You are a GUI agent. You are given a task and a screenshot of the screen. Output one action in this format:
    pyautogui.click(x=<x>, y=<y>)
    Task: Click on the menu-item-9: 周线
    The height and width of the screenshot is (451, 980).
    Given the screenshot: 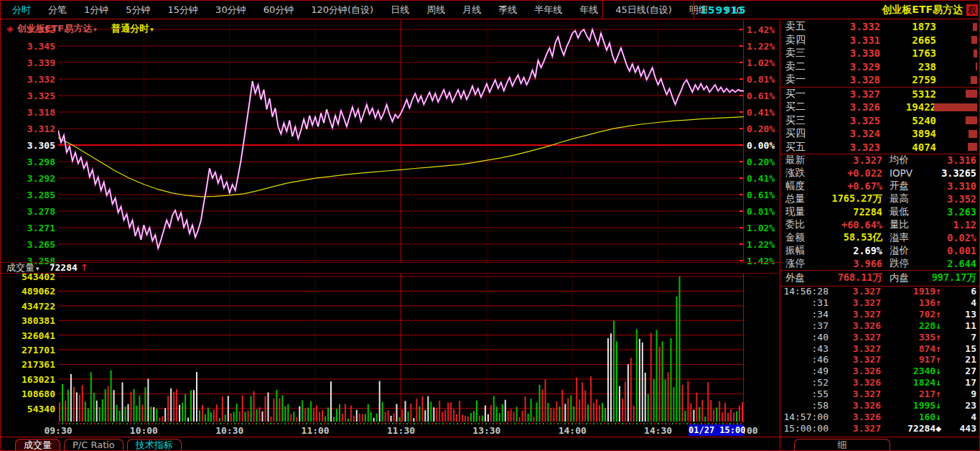 What is the action you would take?
    pyautogui.click(x=436, y=10)
    